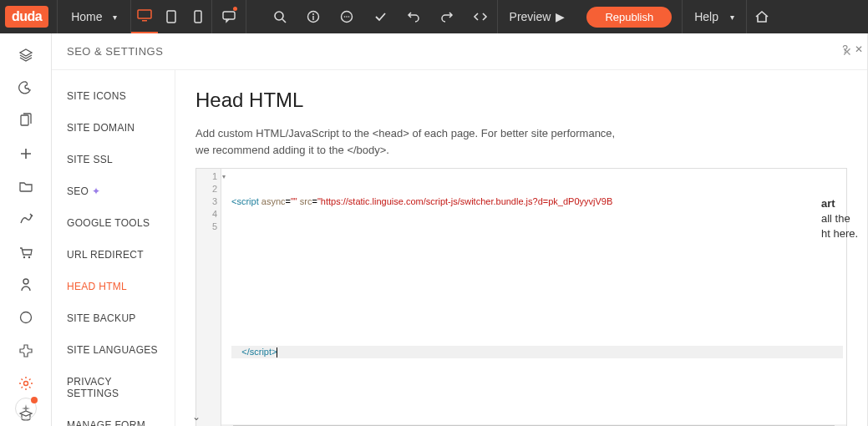 The width and height of the screenshot is (868, 426). What do you see at coordinates (447, 17) in the screenshot?
I see `redo-icon` at bounding box center [447, 17].